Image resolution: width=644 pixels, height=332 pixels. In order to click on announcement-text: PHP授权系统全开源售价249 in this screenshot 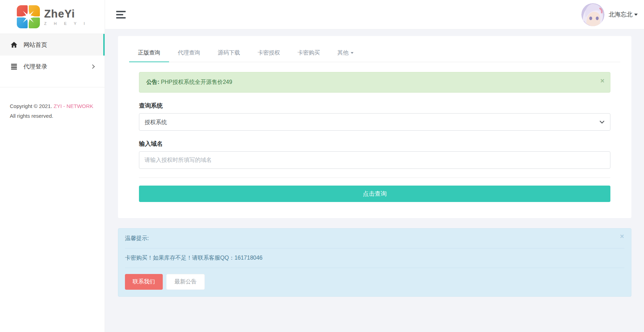, I will do `click(196, 82)`.